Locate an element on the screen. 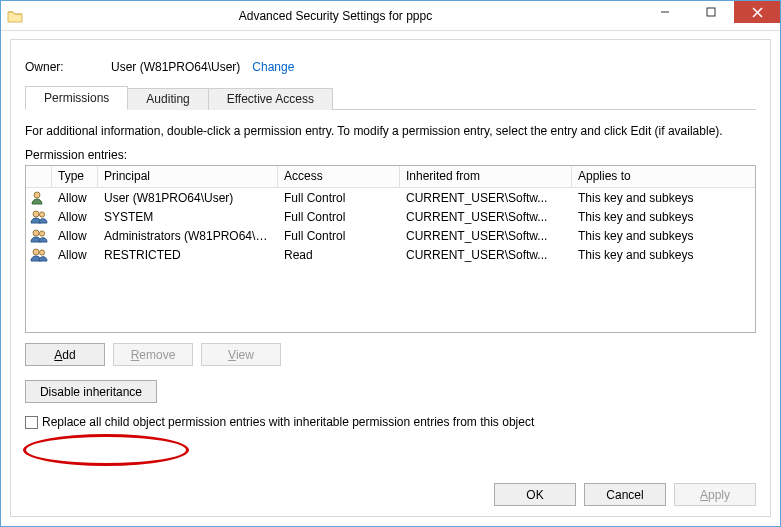 This screenshot has width=781, height=527. minimize-button is located at coordinates (665, 12).